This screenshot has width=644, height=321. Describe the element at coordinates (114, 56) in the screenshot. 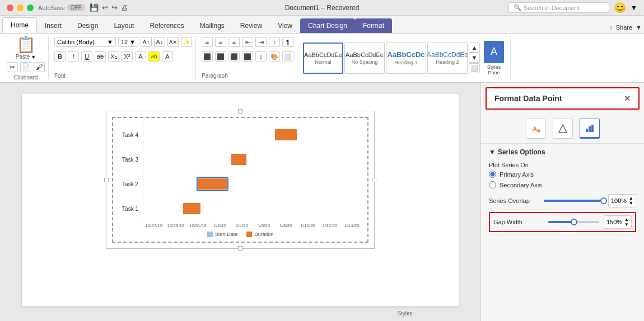

I see `subscript-button: X₂` at that location.